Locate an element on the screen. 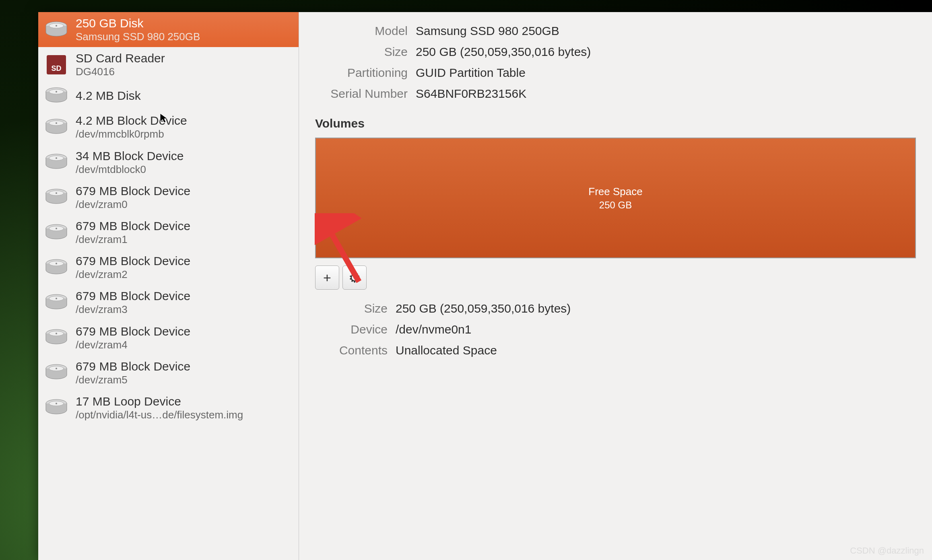 Image resolution: width=932 pixels, height=560 pixels. vol-contents-value: Unallocated Space is located at coordinates (656, 350).